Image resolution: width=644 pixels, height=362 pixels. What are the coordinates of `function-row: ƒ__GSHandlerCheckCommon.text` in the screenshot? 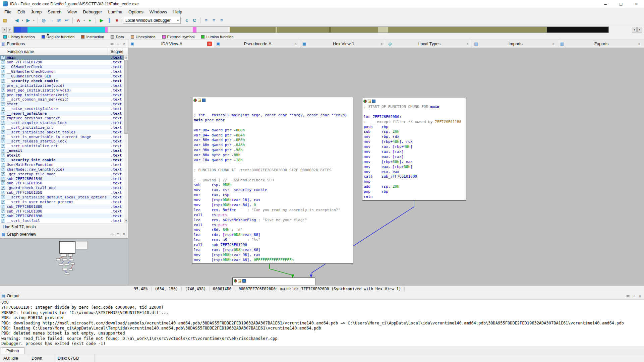 It's located at (62, 72).